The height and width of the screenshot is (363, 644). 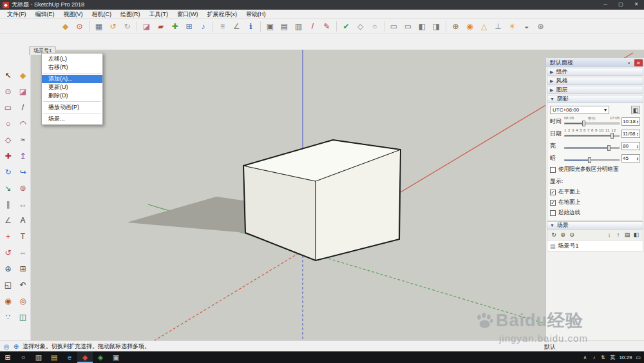 I want to click on position-camera-icon: ⊕, so click(x=456, y=26).